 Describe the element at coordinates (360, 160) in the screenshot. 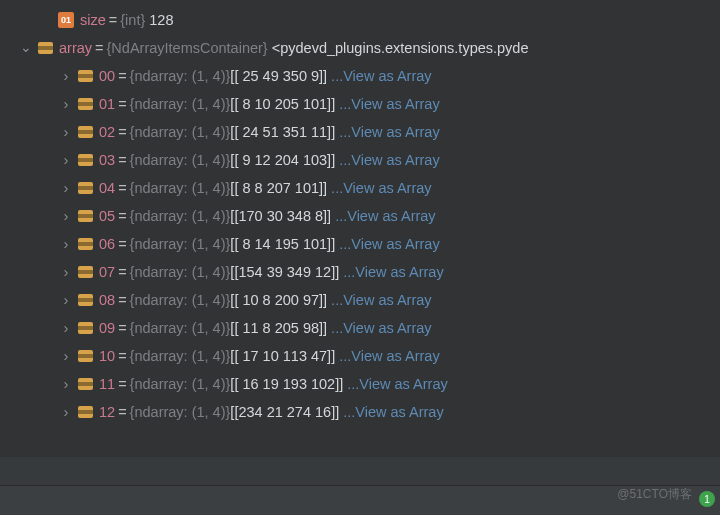

I see `array-item-row: 03 = {ndarray: (1, 4)} [[ 9 12 204 103]]…` at that location.